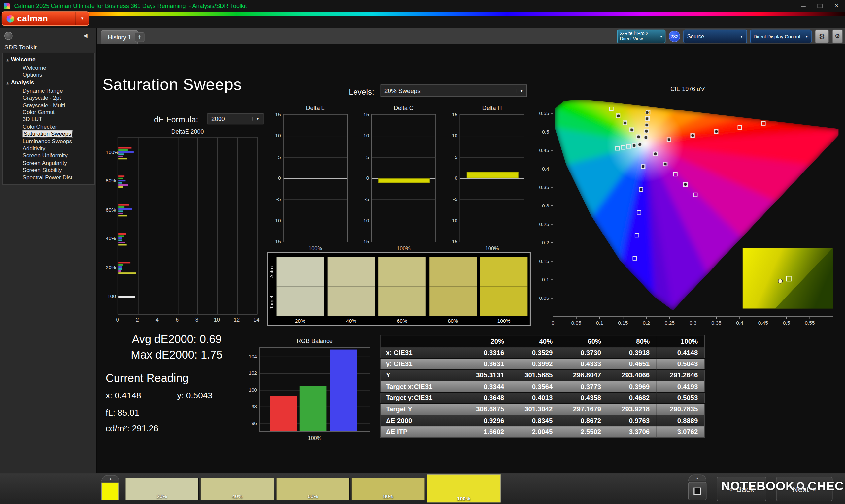 Image resolution: width=845 pixels, height=504 pixels. I want to click on axis-tick-label: 5, so click(365, 157).